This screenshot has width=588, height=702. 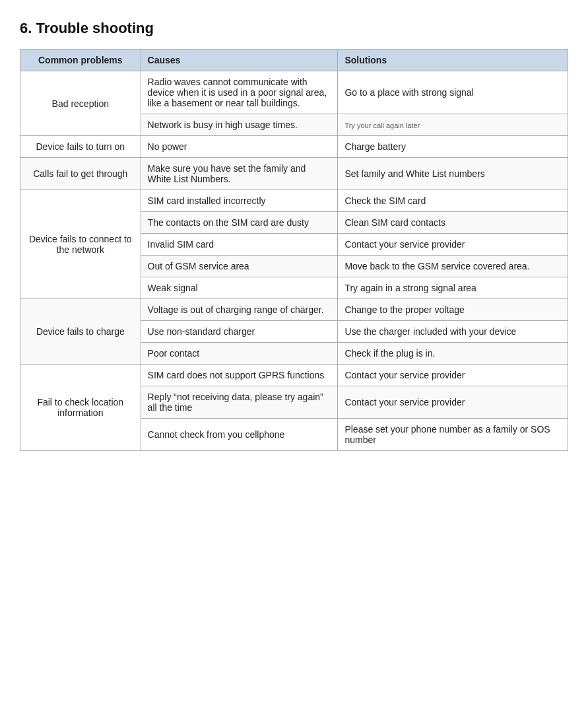 I want to click on solution-cell: Try again in a strong signal area, so click(x=453, y=288).